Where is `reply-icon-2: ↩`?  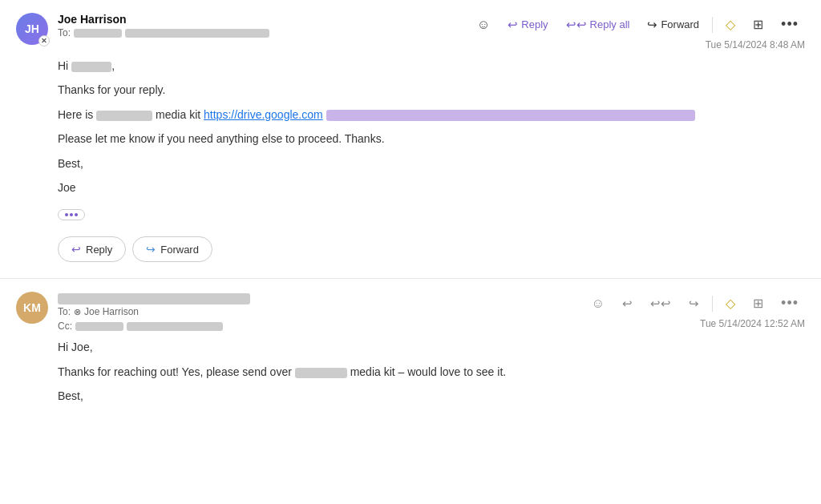
reply-icon-2: ↩ is located at coordinates (627, 303).